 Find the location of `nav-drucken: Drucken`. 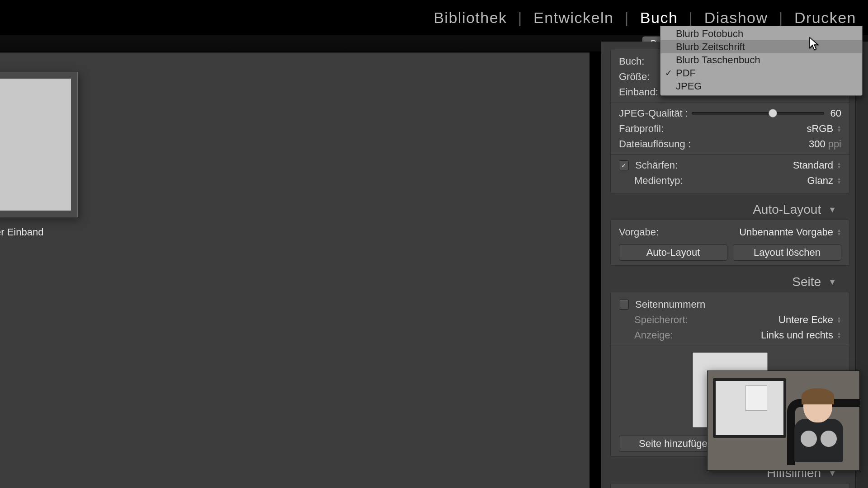

nav-drucken: Drucken is located at coordinates (826, 18).